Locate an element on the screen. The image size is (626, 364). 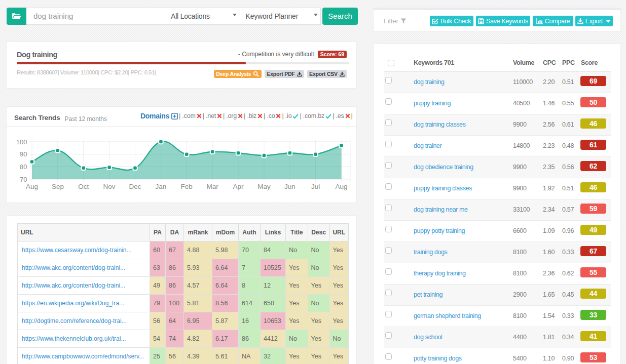
svg-text: Feb is located at coordinates (187, 186).